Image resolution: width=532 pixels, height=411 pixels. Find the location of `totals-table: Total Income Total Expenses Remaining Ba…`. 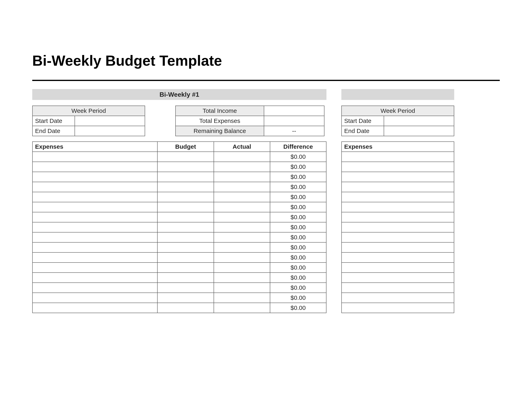

totals-table: Total Income Total Expenses Remaining Ba… is located at coordinates (250, 121).